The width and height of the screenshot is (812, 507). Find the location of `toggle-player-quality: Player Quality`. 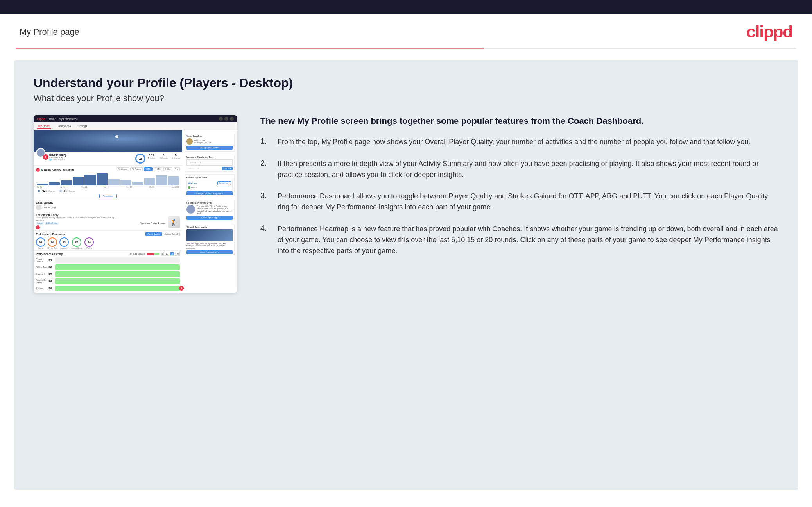

toggle-player-quality: Player Quality is located at coordinates (153, 234).